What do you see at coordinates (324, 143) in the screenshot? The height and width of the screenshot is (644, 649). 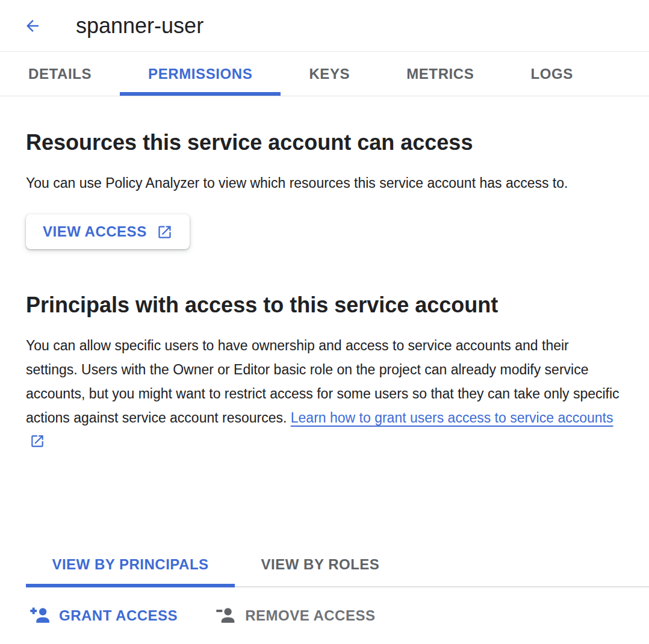 I see `resources-section-heading: Resources this service account can acces…` at bounding box center [324, 143].